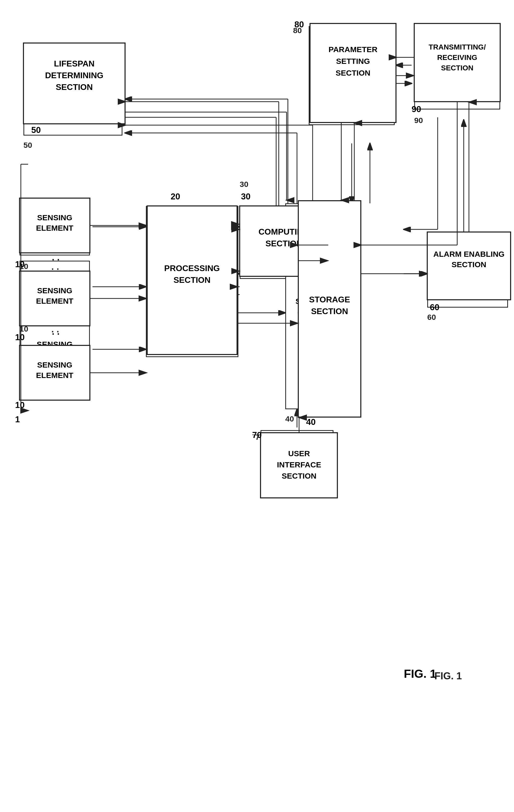 This screenshot has height=812, width=514. Describe the element at coordinates (468, 271) in the screenshot. I see `alarm-block: ALARM ENABLING SECTION` at that location.